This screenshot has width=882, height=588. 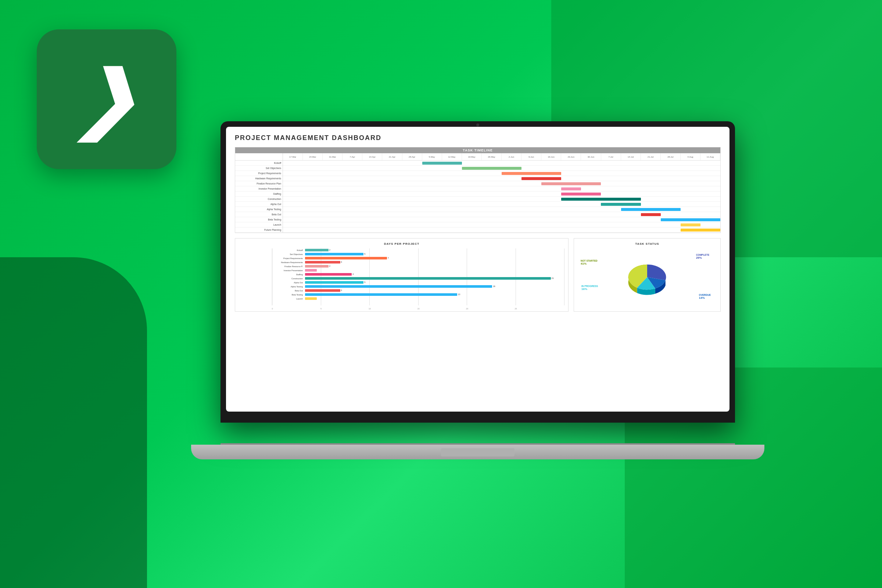 I want to click on bar-label: Investor Presentation, so click(x=288, y=270).